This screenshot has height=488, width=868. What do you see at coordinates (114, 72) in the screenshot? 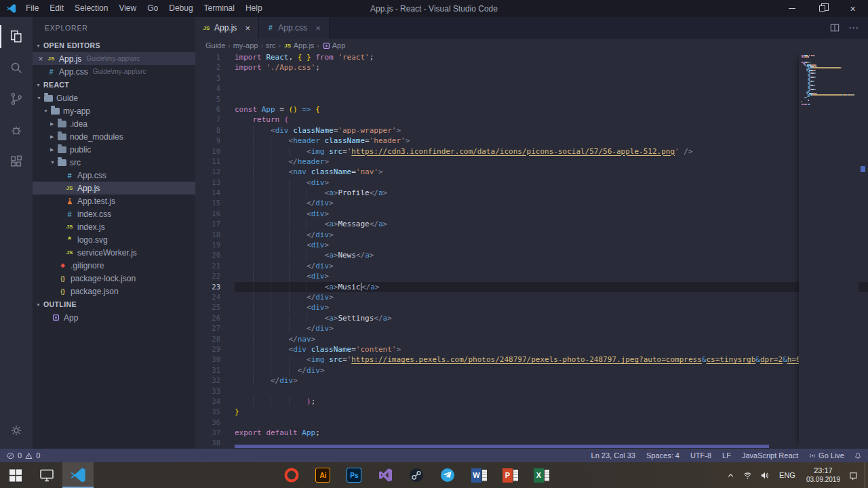
I see `open-editor-App.css: ×#App.cssGuide\my-app\src` at bounding box center [114, 72].